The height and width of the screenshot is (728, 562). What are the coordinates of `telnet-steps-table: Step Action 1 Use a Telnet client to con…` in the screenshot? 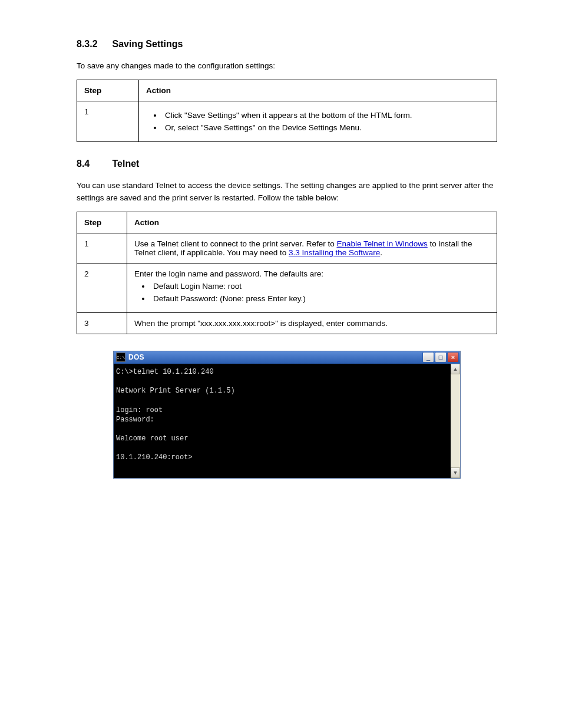 It's located at (287, 273).